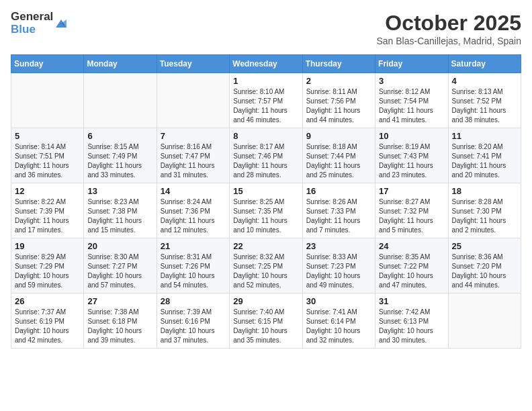 Image resolution: width=532 pixels, height=411 pixels. I want to click on calendar-cell: 10Sunrise: 8:19 AM Sunset: 7:43 PM Dayli…, so click(412, 156).